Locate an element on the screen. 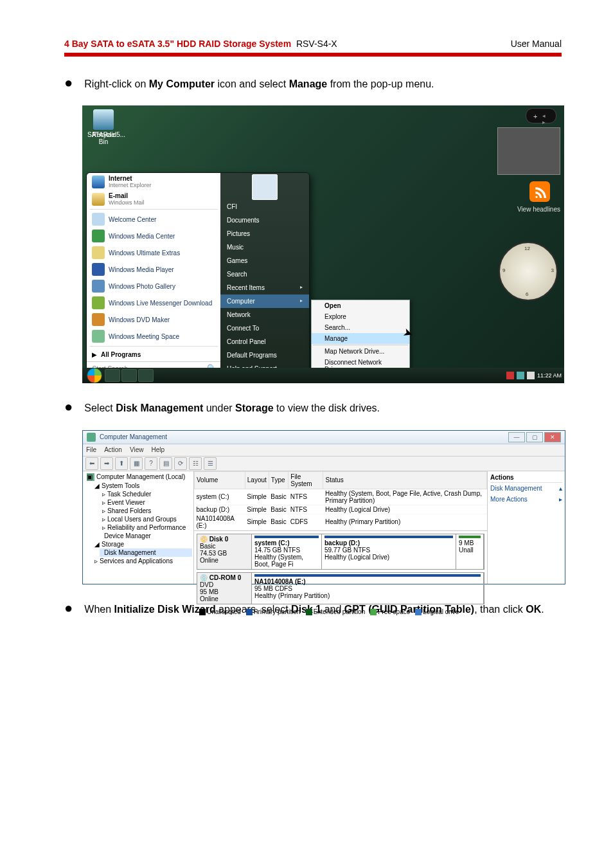  start-search: Search is located at coordinates (265, 274).